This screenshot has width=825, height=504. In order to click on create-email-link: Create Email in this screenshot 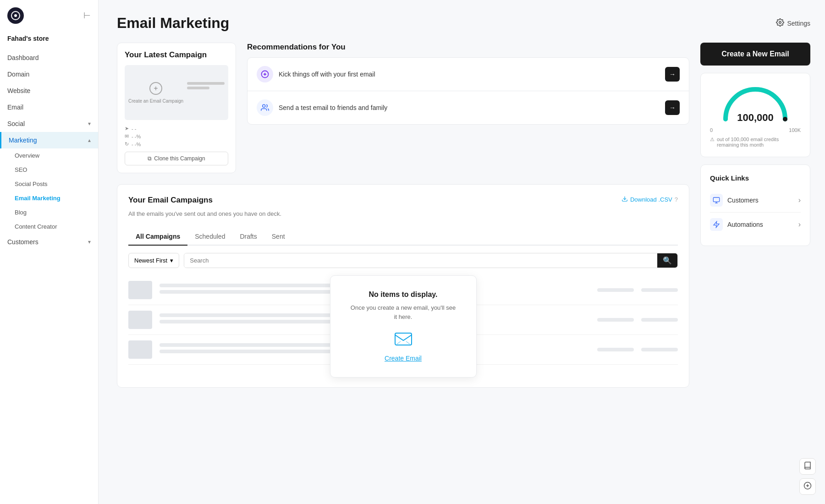, I will do `click(403, 358)`.